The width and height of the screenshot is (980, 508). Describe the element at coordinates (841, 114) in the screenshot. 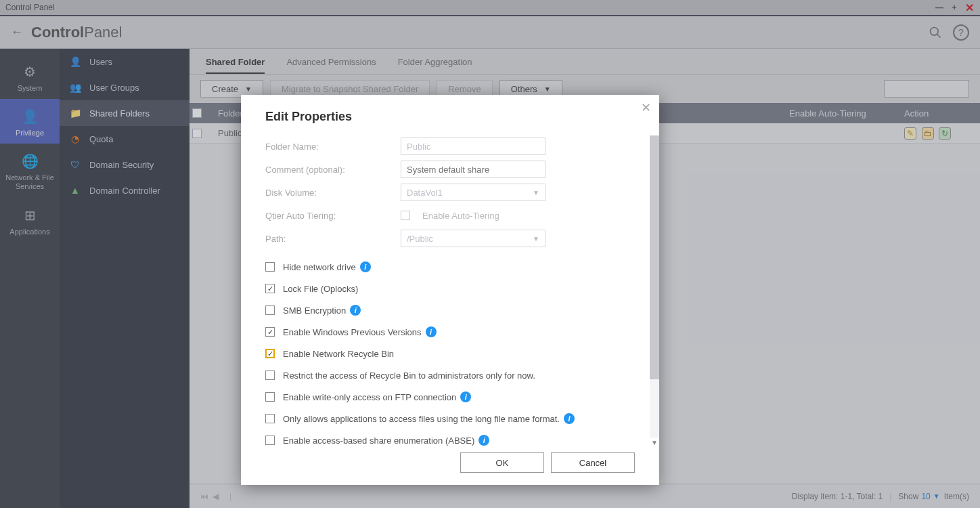

I see `col-header-tiering: Enable Auto-Tiering` at that location.